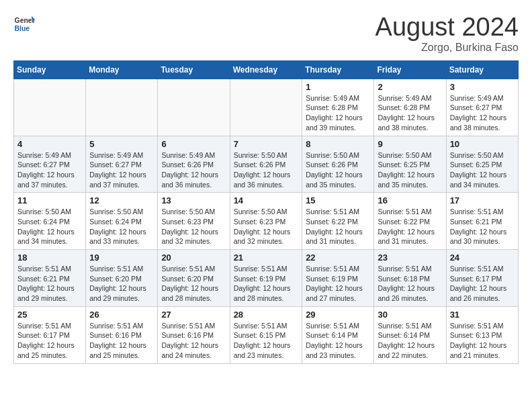  Describe the element at coordinates (122, 314) in the screenshot. I see `day-number: 26` at that location.